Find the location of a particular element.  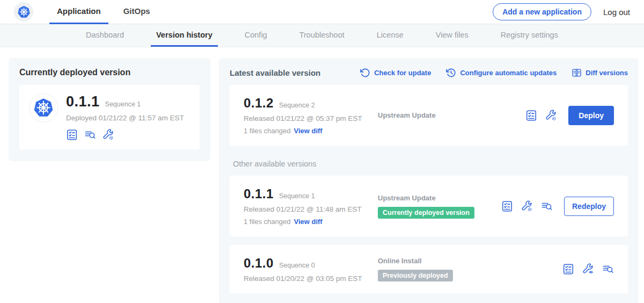

version-number: 0.1.2 is located at coordinates (259, 103).